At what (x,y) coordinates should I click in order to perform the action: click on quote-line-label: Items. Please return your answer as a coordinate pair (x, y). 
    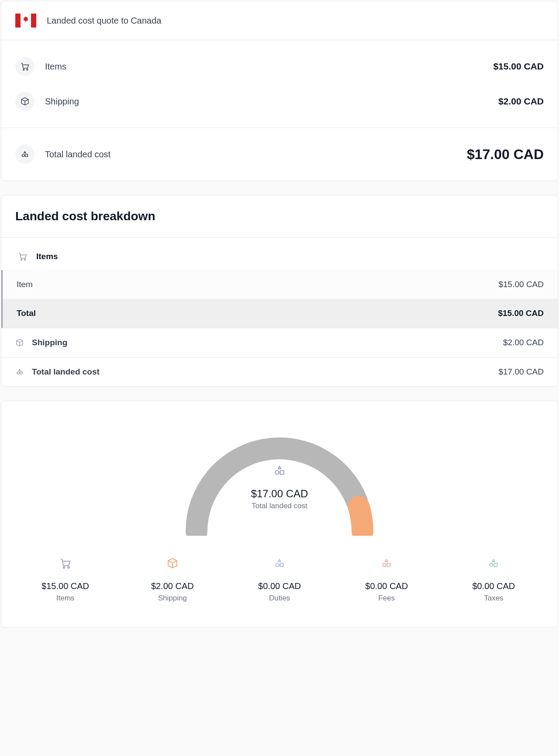
    Looking at the image, I should click on (56, 66).